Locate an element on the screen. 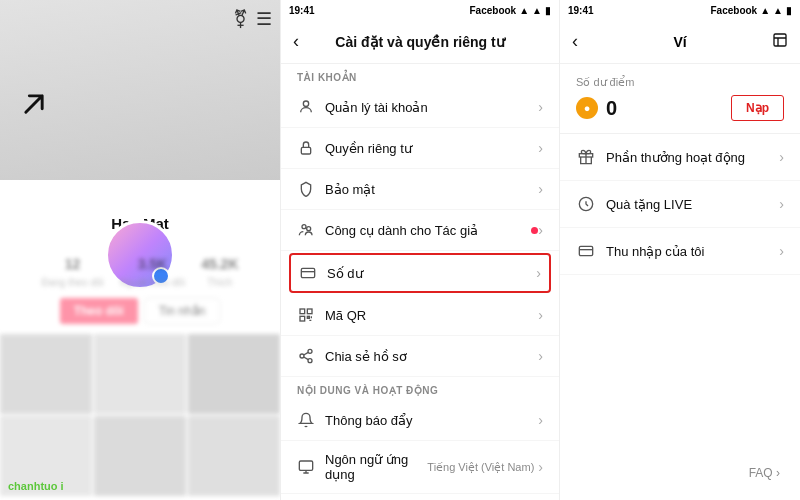 The height and width of the screenshot is (500, 800). balance-icon is located at coordinates (308, 273).